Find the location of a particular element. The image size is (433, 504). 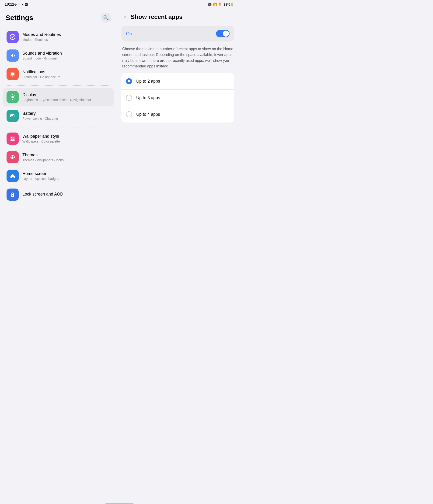

sounds-label: Sounds and vibration is located at coordinates (66, 53).